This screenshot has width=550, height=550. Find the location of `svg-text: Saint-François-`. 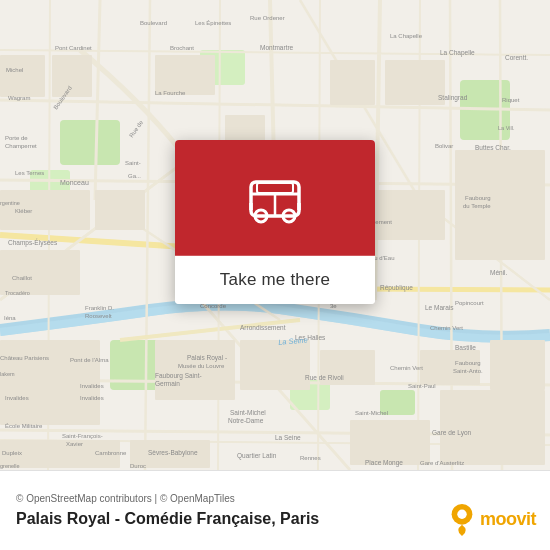

svg-text: Saint-François- is located at coordinates (82, 436).